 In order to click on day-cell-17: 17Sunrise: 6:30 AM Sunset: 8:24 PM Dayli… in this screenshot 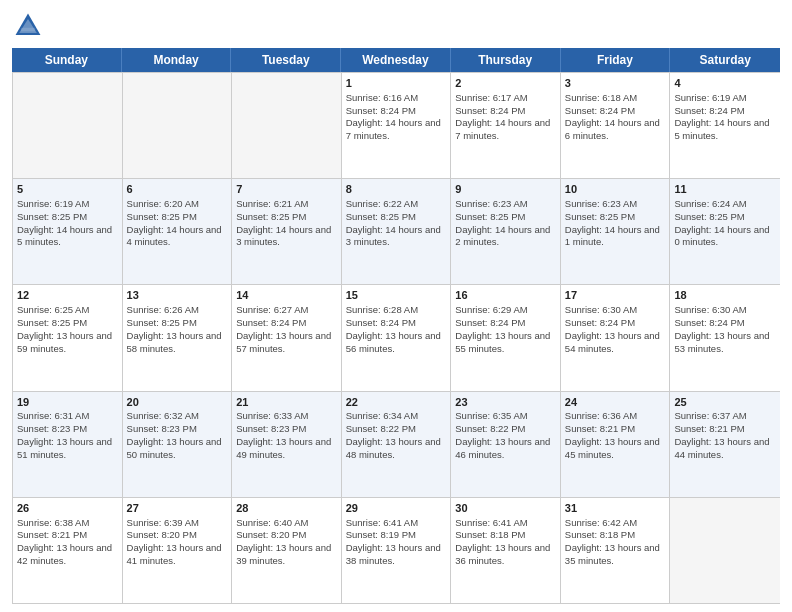, I will do `click(616, 338)`.